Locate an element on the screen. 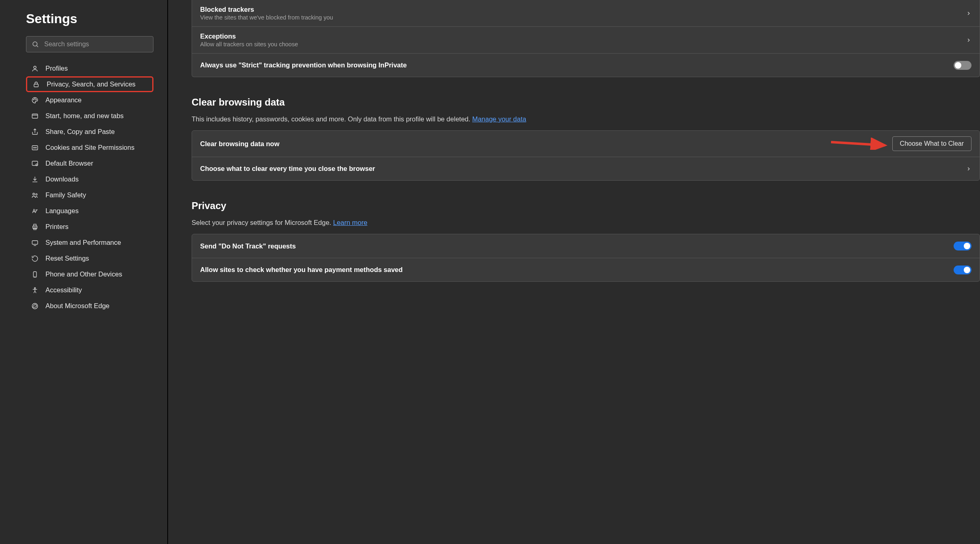 The height and width of the screenshot is (544, 980). row-blocked-trackers: Blocked trackers View the sites that we'… is located at coordinates (586, 13).